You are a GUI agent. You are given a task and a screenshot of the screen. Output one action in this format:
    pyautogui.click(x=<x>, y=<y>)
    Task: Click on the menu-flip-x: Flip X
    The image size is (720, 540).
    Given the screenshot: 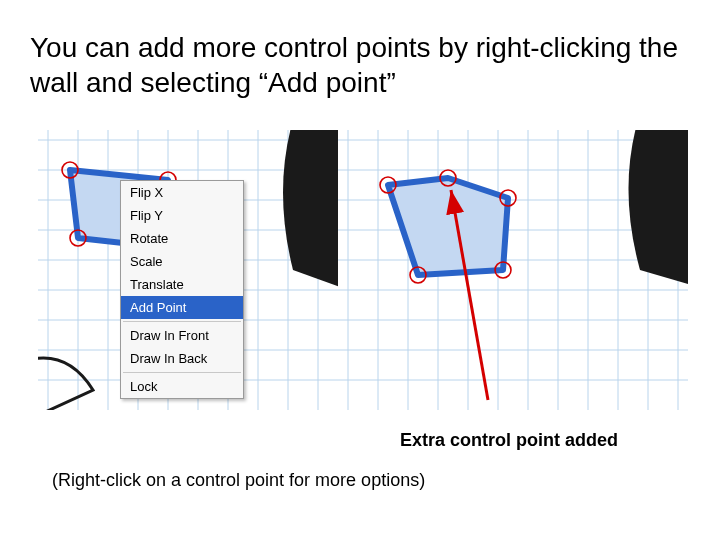 What is the action you would take?
    pyautogui.click(x=182, y=192)
    